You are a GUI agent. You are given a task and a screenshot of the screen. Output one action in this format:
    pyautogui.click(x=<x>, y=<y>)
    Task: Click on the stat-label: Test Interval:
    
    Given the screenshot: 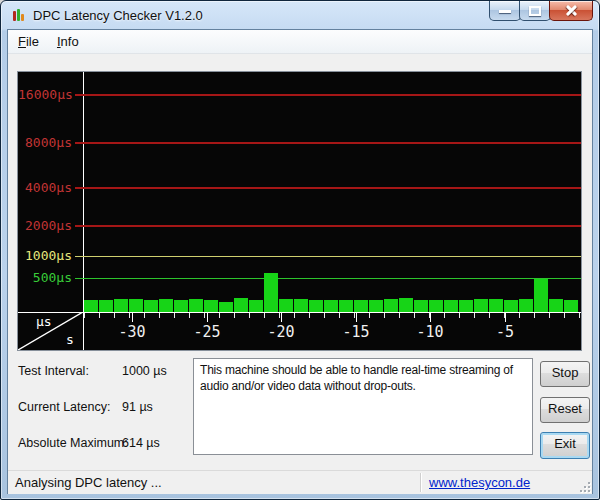 What is the action you would take?
    pyautogui.click(x=54, y=371)
    